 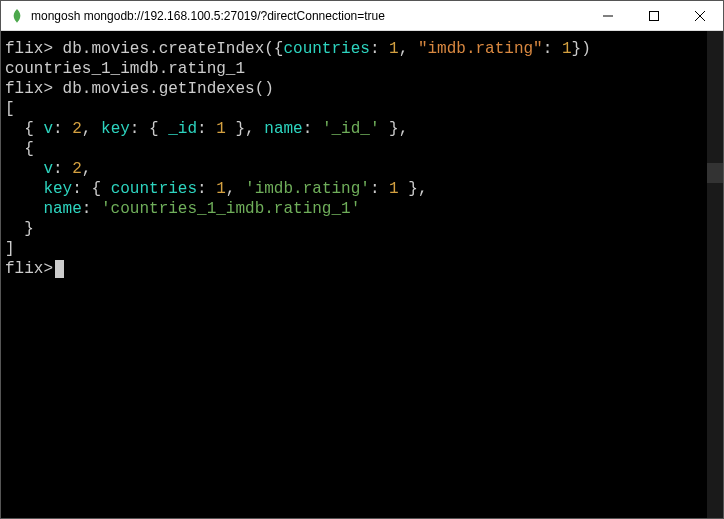 I want to click on terminal-line: name: 'countries_1_imdb.rating_1', so click(x=362, y=209).